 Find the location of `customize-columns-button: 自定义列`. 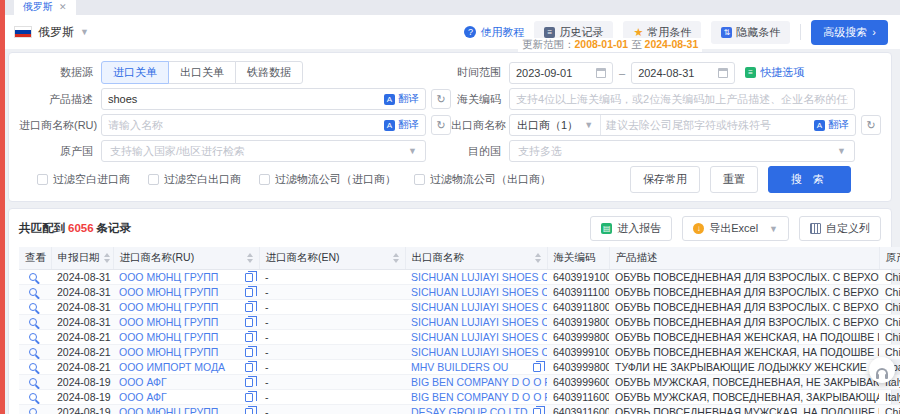

customize-columns-button: 自定义列 is located at coordinates (840, 228).